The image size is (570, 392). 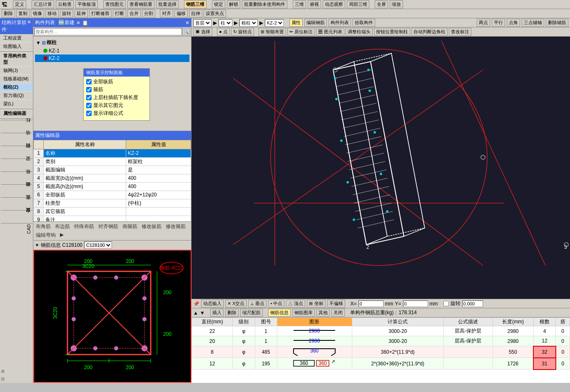 I want to click on attr-row-5: 5 截面高(h边)(mm) 400, so click(x=112, y=186).